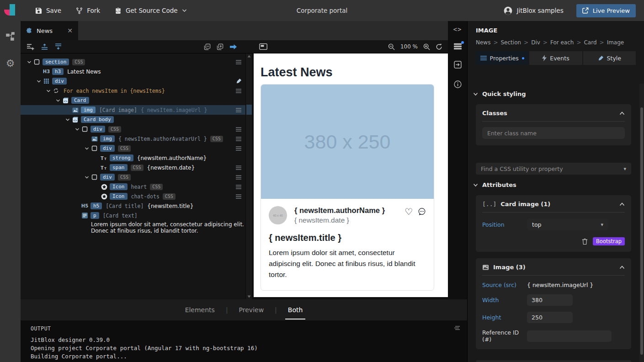  What do you see at coordinates (249, 176) in the screenshot?
I see `tree-scrollbar` at bounding box center [249, 176].